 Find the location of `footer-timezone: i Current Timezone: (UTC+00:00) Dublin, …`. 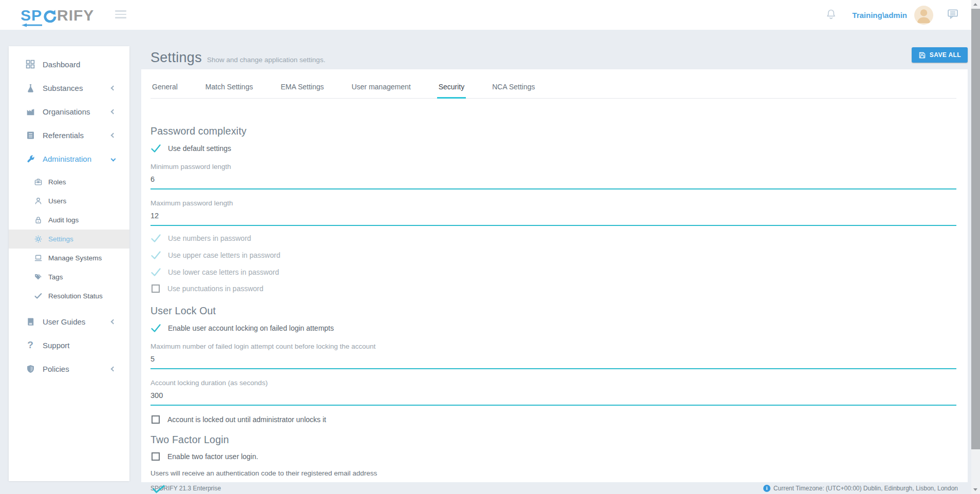

footer-timezone: i Current Timezone: (UTC+00:00) Dublin, … is located at coordinates (861, 488).